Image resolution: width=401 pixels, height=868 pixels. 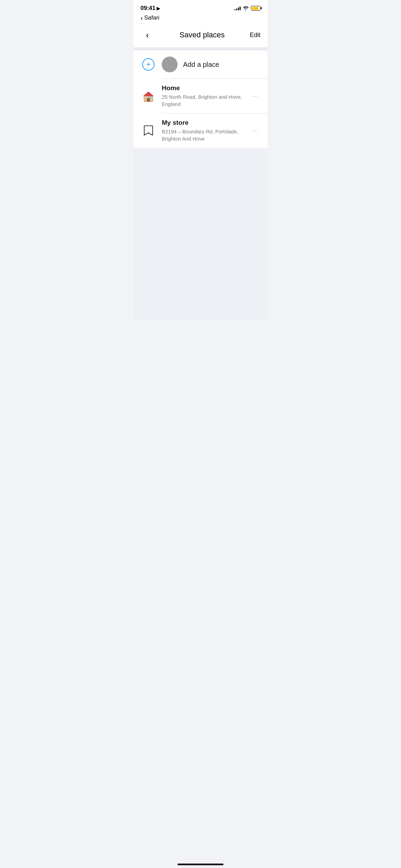 What do you see at coordinates (256, 131) in the screenshot?
I see `mystore-more-button: ···` at bounding box center [256, 131].